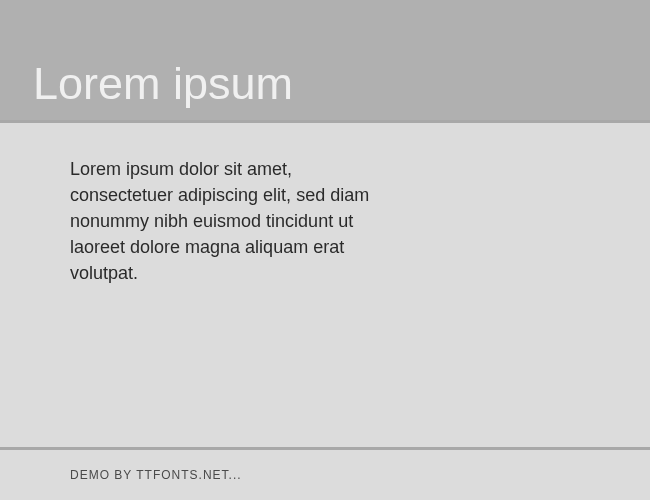 This screenshot has width=650, height=500. Describe the element at coordinates (156, 475) in the screenshot. I see `footer-text: DEMO BY TTFONTS.NET...` at that location.